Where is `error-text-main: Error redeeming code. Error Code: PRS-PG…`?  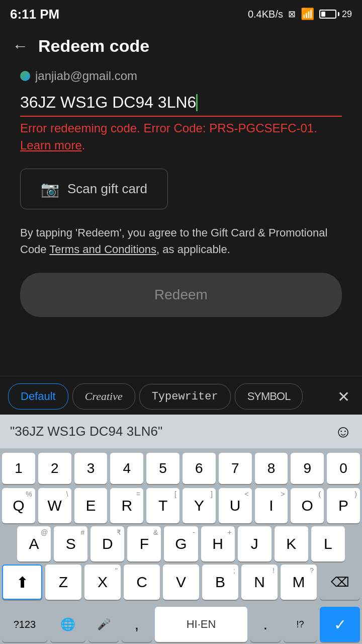 error-text-main: Error redeeming code. Error Code: PRS-PG… is located at coordinates (169, 128).